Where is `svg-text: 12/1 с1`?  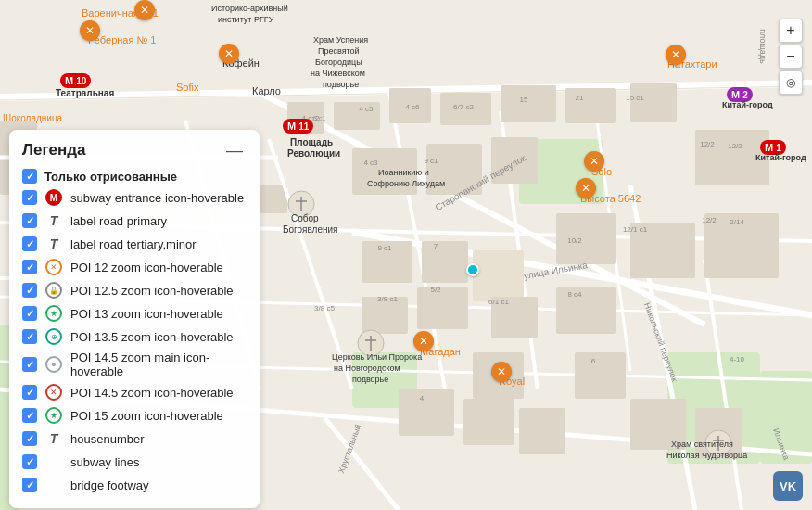 svg-text: 12/1 с1 is located at coordinates (636, 230).